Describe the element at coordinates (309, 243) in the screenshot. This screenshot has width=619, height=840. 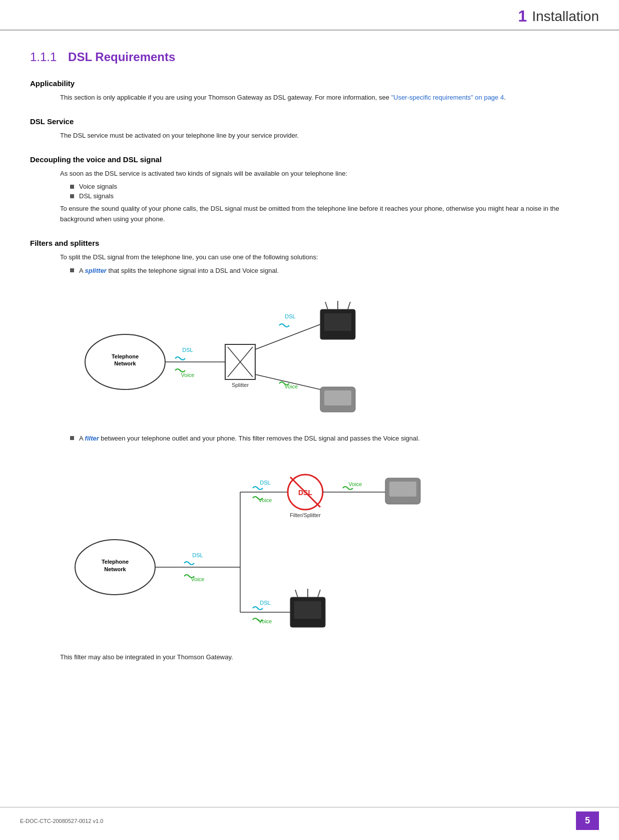
I see `subsection-filters-heading: Filters and splitters` at that location.